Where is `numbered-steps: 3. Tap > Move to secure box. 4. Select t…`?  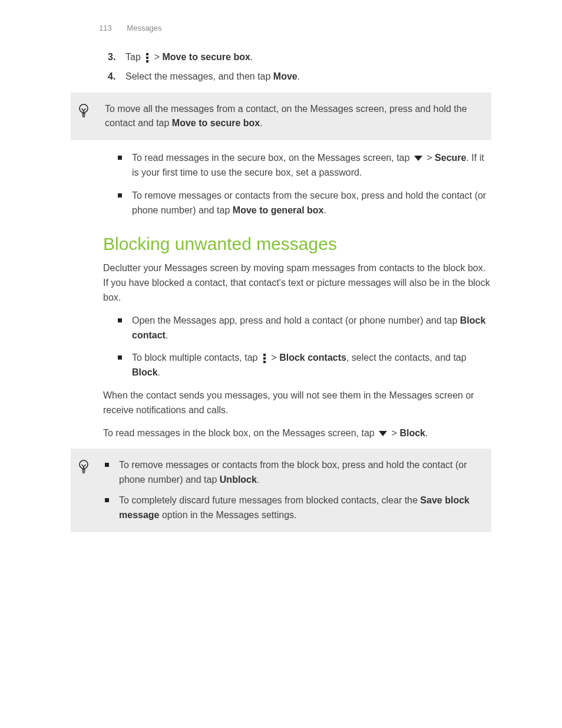
numbered-steps: 3. Tap > Move to secure box. 4. Select t… is located at coordinates (297, 67).